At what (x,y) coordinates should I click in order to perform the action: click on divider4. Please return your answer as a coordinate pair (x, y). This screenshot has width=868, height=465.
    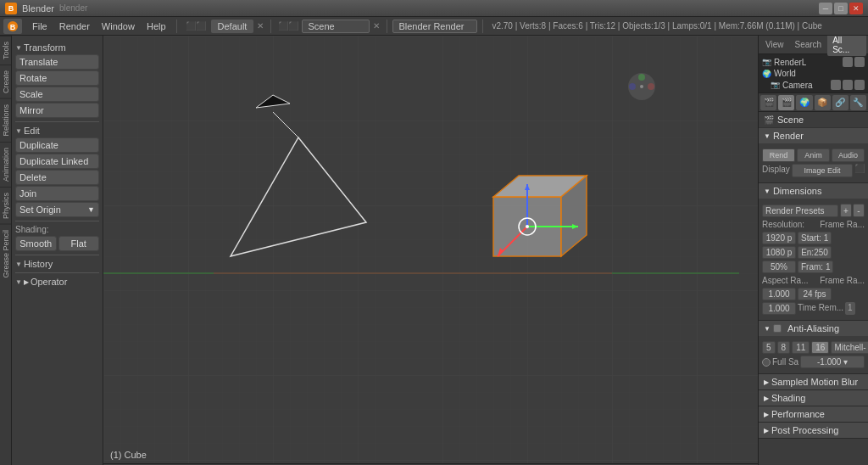
    Looking at the image, I should click on (58, 273).